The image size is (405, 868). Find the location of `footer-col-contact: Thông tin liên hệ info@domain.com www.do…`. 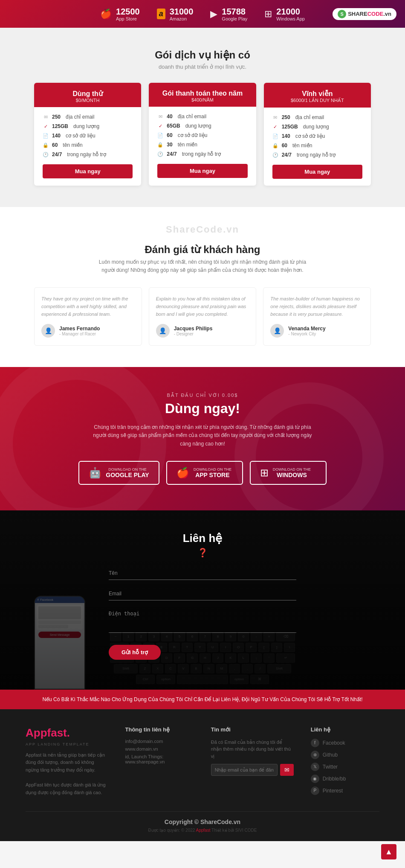

footer-col-contact: Thông tin liên hệ info@domain.com www.do… is located at coordinates (159, 762).